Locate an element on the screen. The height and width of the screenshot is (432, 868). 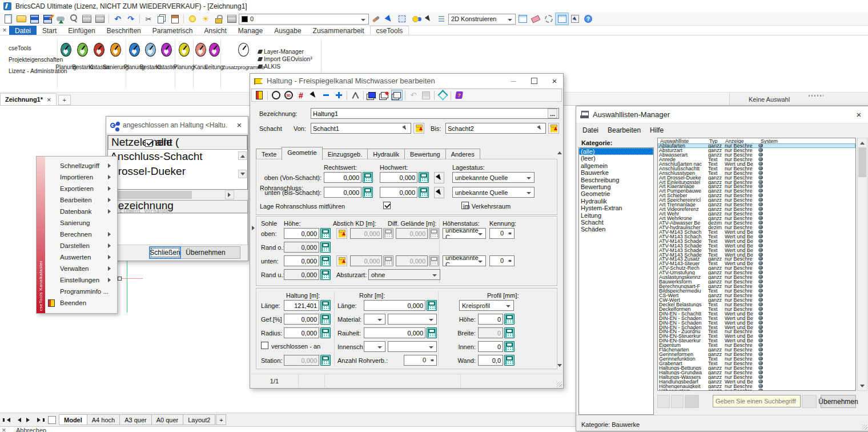
auswahlliste-row: Grabenart Text nur Beschre is located at coordinates (757, 363).